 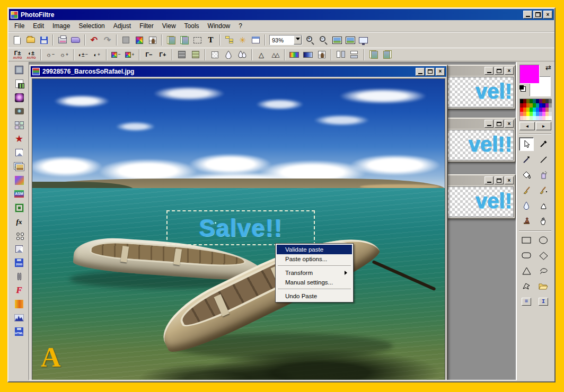 I want to click on hue-variation-button, so click(x=294, y=55).